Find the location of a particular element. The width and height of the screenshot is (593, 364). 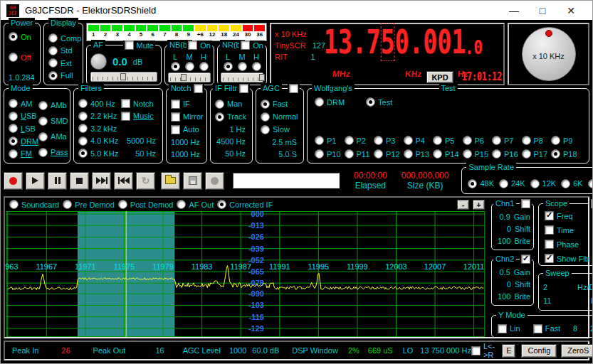

display-std-option: Std is located at coordinates (64, 51).